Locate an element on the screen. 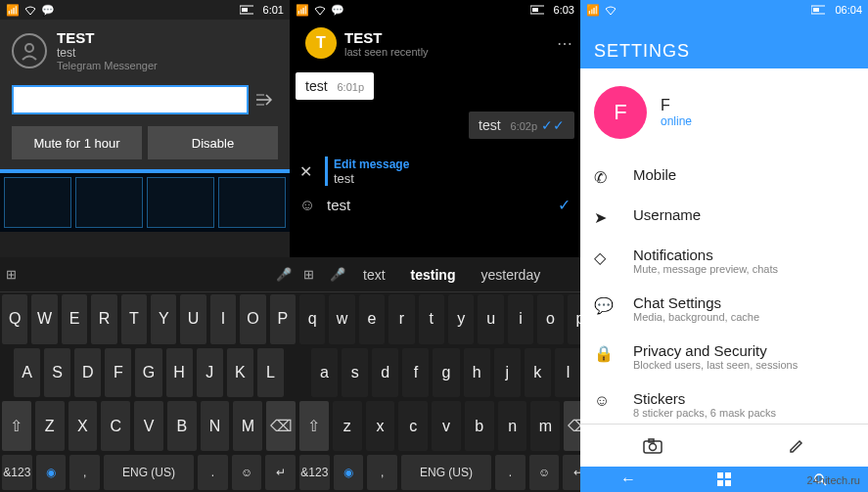  disable-button: Disable is located at coordinates (213, 143).